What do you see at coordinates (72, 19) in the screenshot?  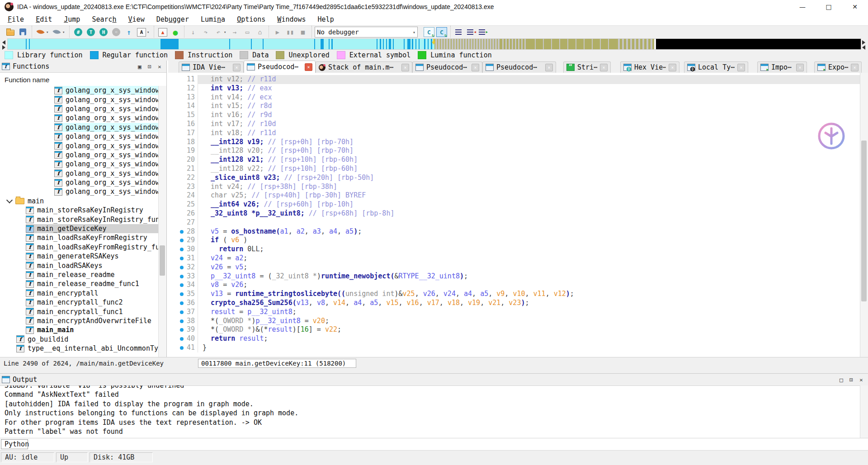 I see `menu-jump: Jump` at bounding box center [72, 19].